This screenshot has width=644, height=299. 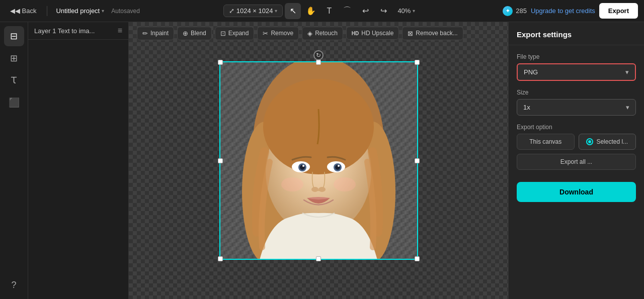 What do you see at coordinates (318, 33) in the screenshot?
I see `secondary-toolbar: ✏ Inpaint ⊕ Blend ⊡ Expand ✂ Remove ◈ Re…` at bounding box center [318, 33].